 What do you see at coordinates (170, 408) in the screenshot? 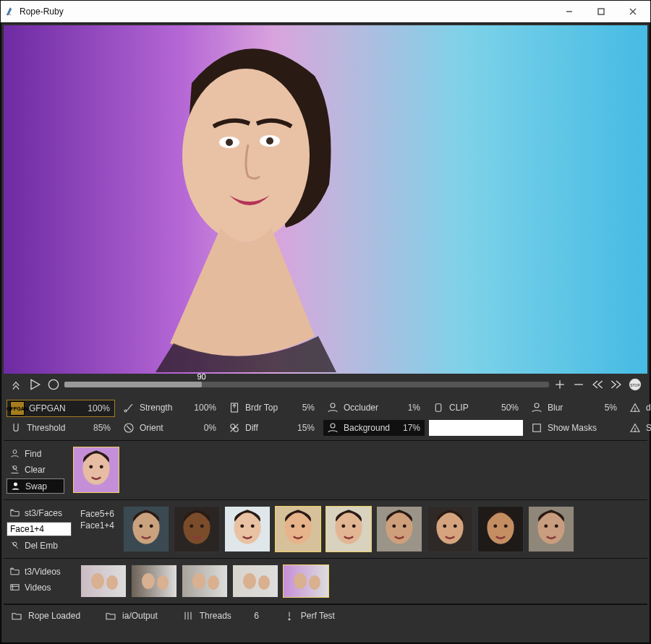
I see `param-strength: Strength100%` at bounding box center [170, 408].